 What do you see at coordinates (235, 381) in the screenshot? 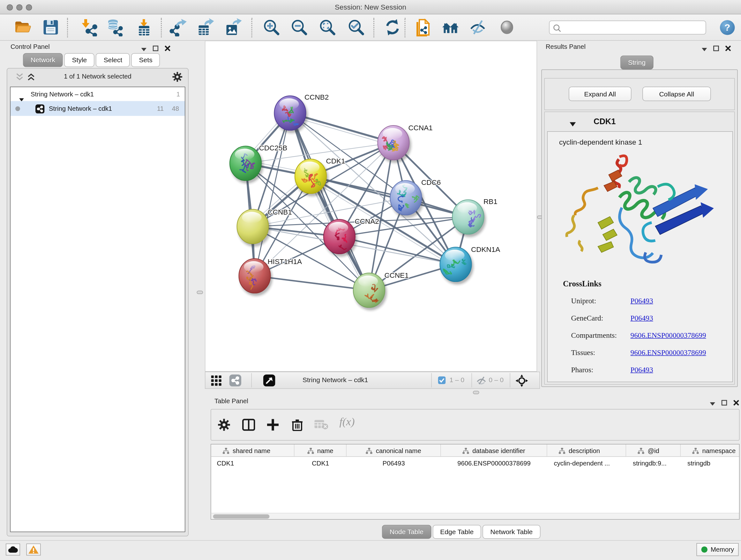
I see `network-share-view-icon` at bounding box center [235, 381].